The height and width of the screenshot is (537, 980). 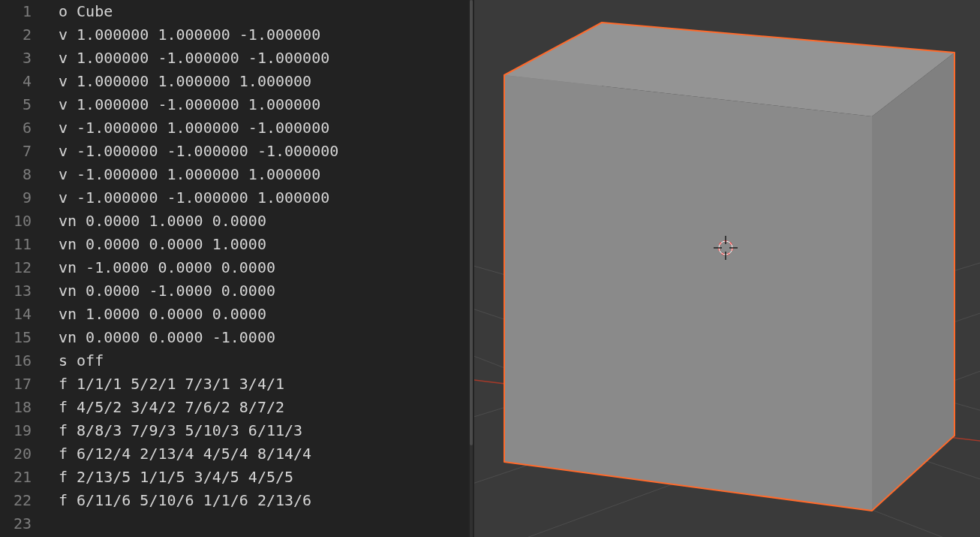 What do you see at coordinates (263, 174) in the screenshot?
I see `code-line: v -1.000000 1.000000 1.000000` at bounding box center [263, 174].